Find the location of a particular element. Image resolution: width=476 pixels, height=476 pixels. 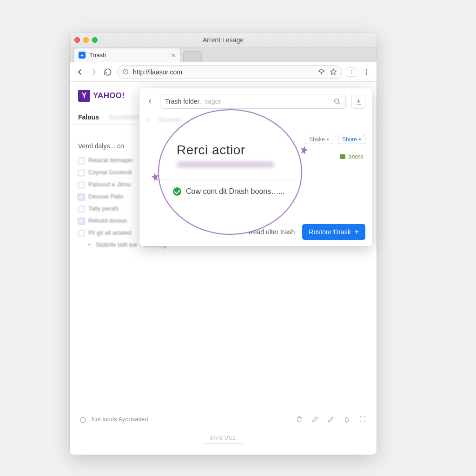

download-button is located at coordinates (358, 101).